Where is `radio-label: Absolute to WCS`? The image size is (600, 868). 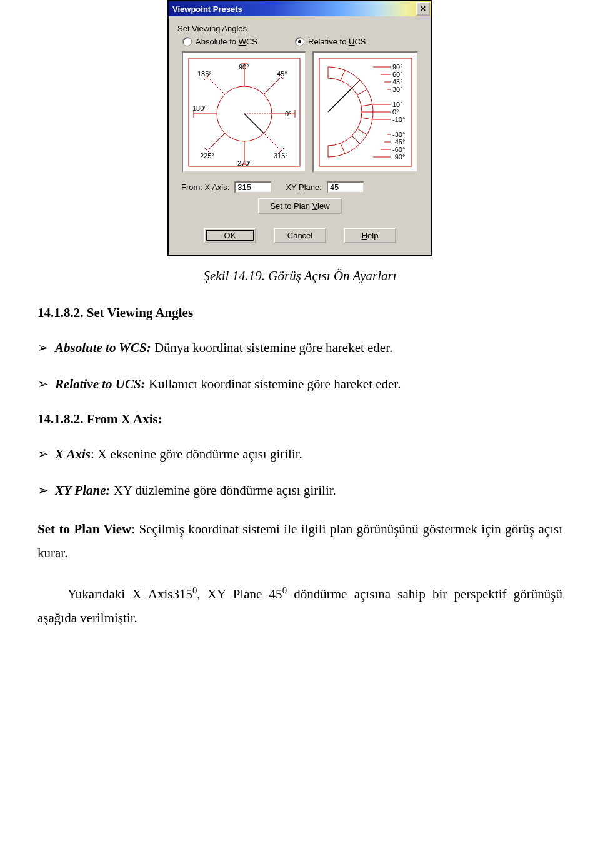
radio-label: Absolute to WCS is located at coordinates (226, 41).